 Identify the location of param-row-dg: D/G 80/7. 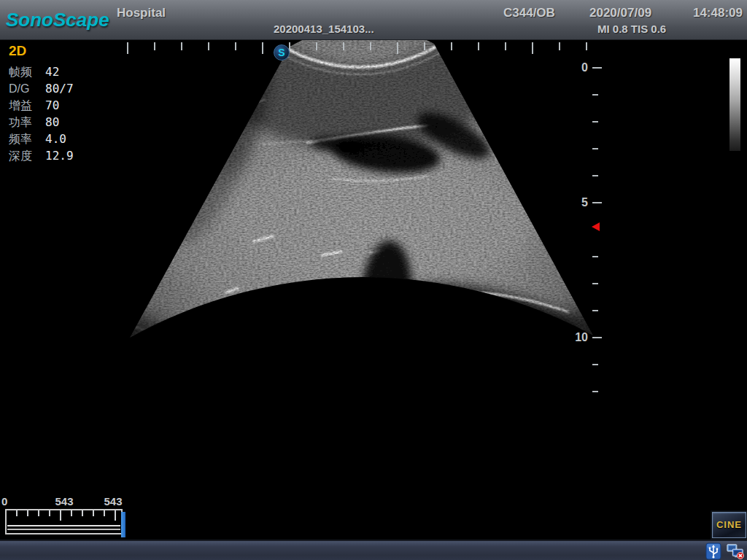
(41, 89).